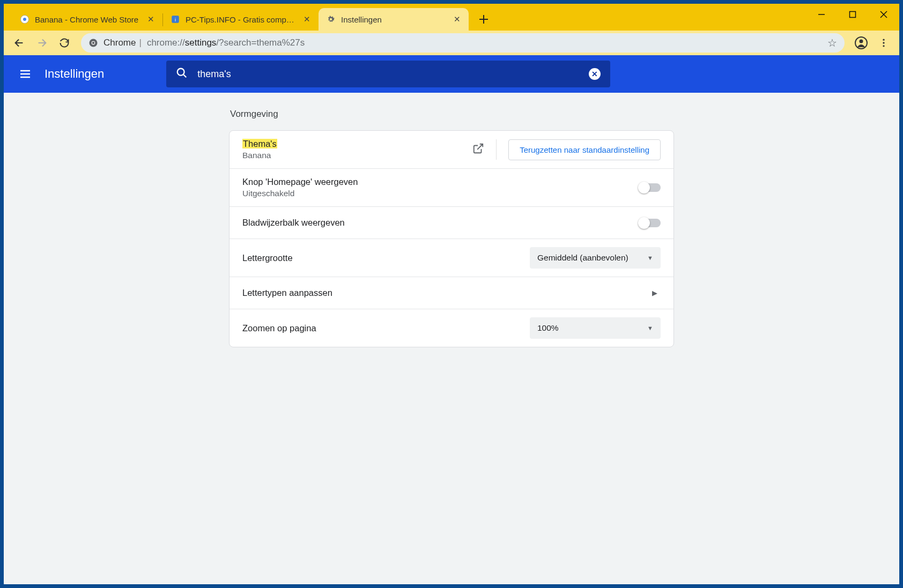 The image size is (903, 588). What do you see at coordinates (650, 223) in the screenshot?
I see `bookmarks-bar-toggle` at bounding box center [650, 223].